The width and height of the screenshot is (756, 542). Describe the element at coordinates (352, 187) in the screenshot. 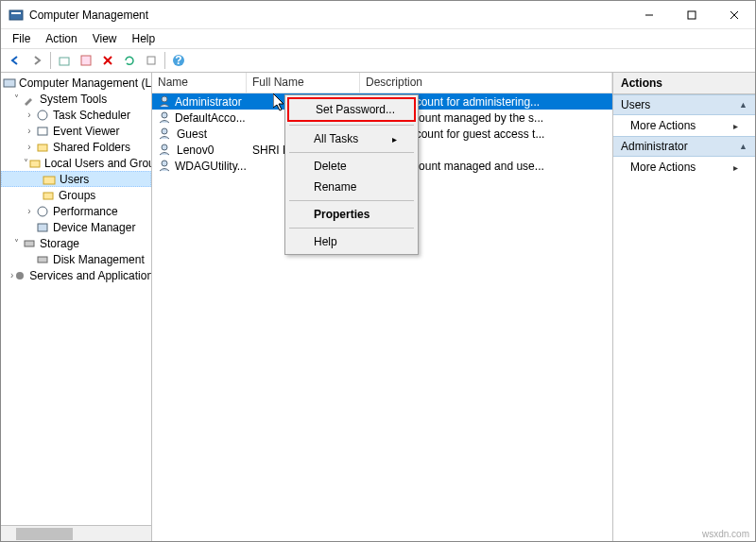

I see `ctx-rename: Rename` at that location.